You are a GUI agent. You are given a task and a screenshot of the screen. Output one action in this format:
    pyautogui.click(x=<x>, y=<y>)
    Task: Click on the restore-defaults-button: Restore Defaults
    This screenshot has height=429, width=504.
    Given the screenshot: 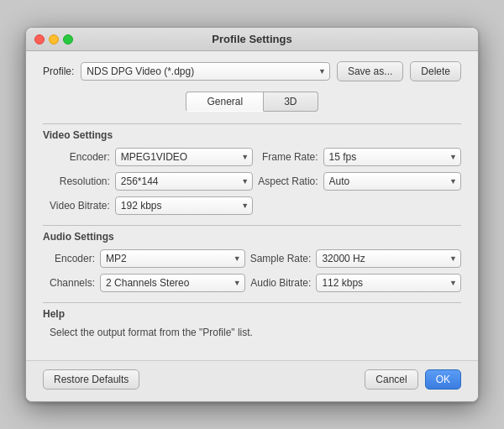 What is the action you would take?
    pyautogui.click(x=91, y=379)
    